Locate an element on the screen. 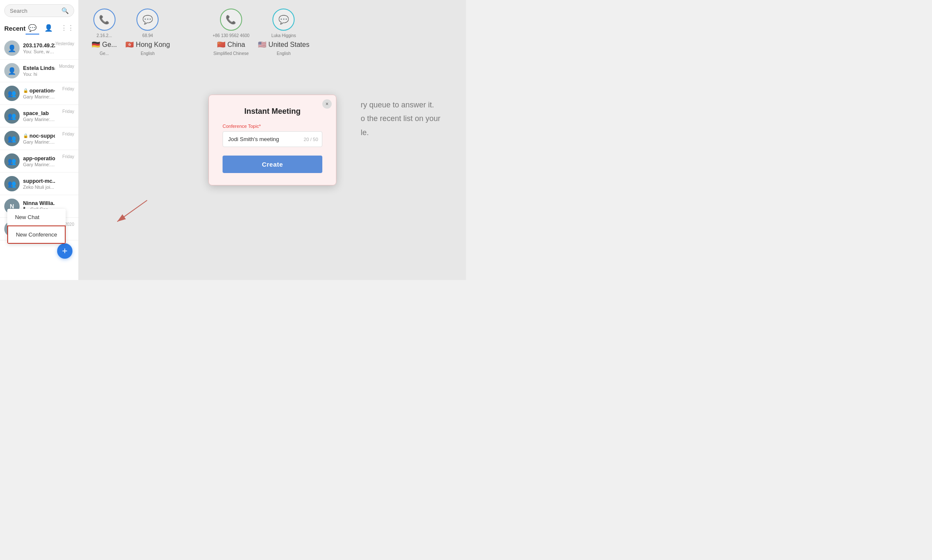 The width and height of the screenshot is (932, 560). conference-topic-label: Conference Topic* is located at coordinates (272, 126).